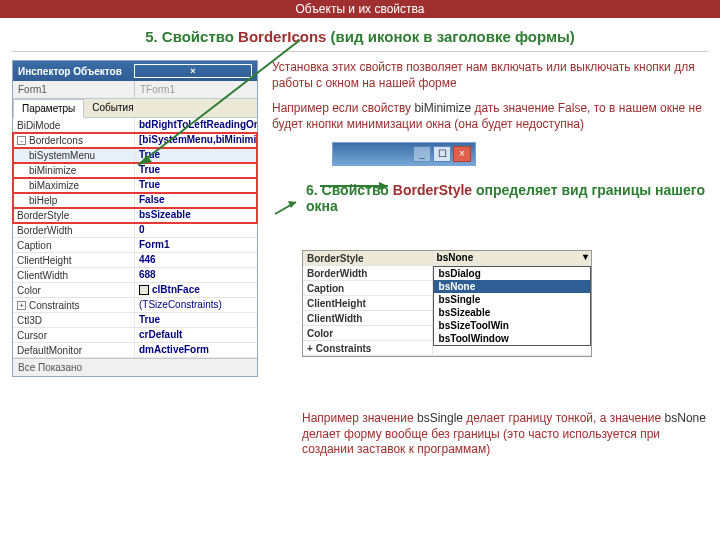 The height and width of the screenshot is (540, 720). I want to click on property-value: bdRightToLeftReadingOnly, so click(196, 125).